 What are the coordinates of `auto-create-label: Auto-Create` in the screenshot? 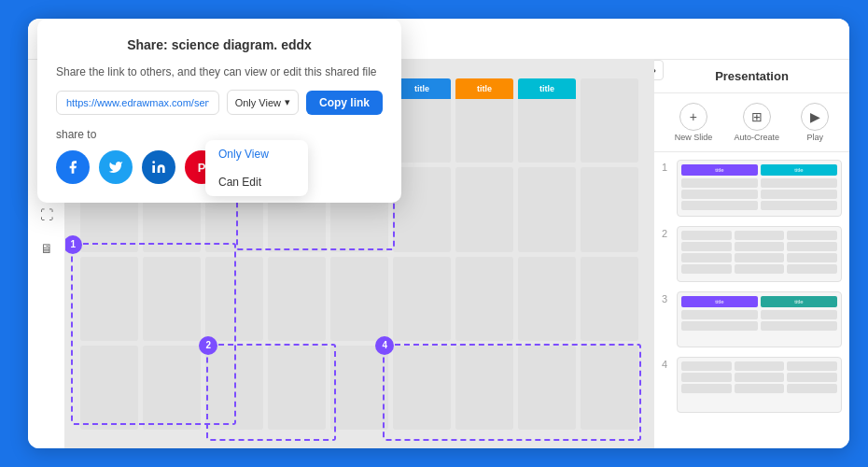 It's located at (758, 137).